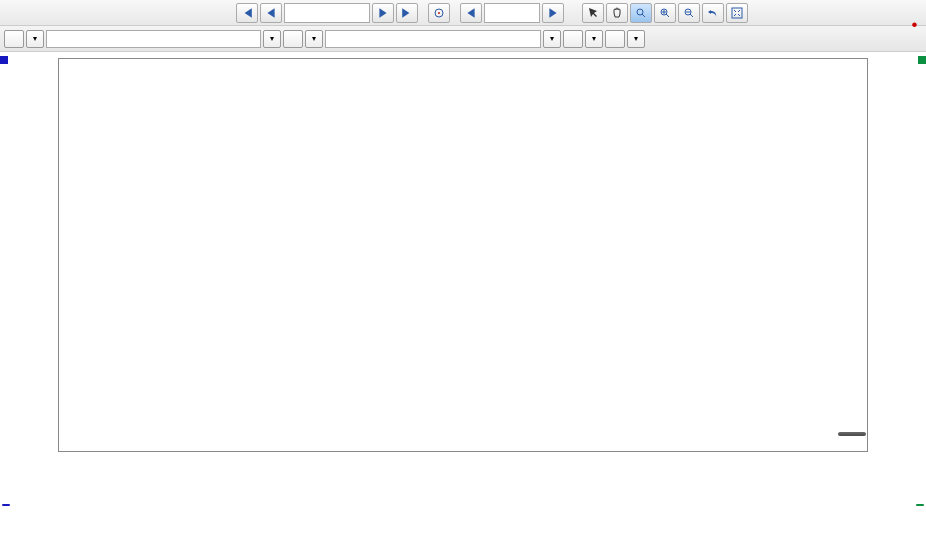  What do you see at coordinates (14, 39) in the screenshot?
I see `channel-a-box` at bounding box center [14, 39].